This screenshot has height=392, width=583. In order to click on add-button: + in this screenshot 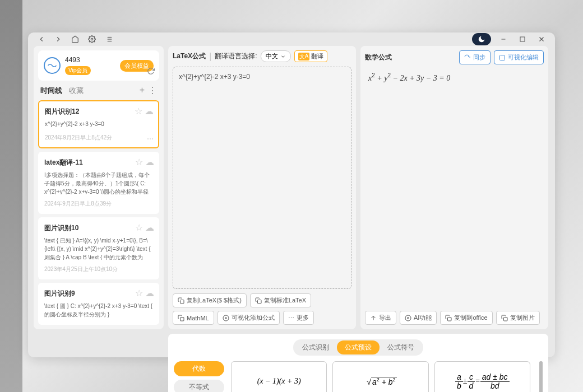, I will do `click(142, 91)`.